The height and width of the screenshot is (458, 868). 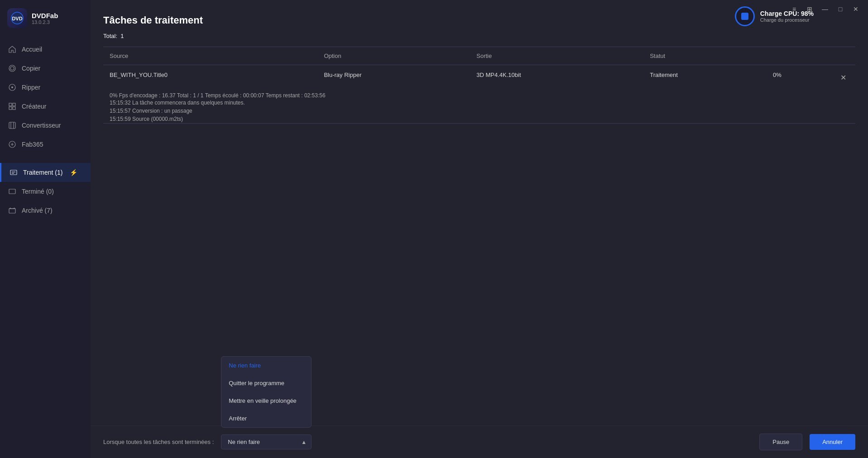 I want to click on dropdown-item-stop: Arrêter, so click(x=266, y=418).